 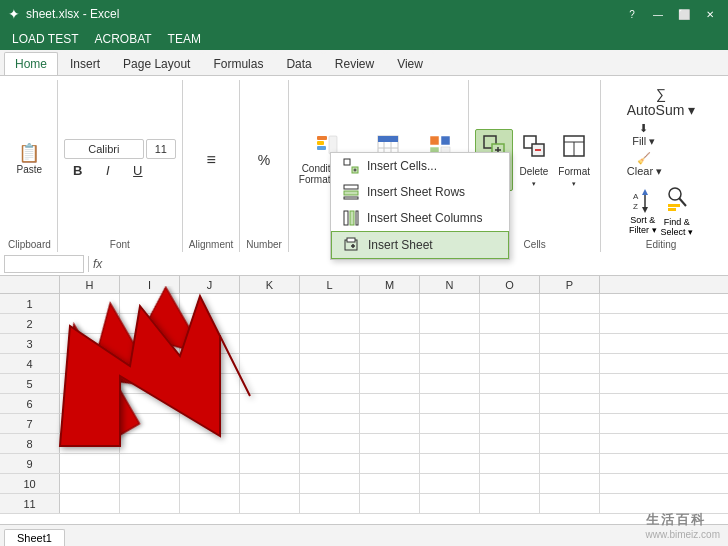 What do you see at coordinates (330, 304) in the screenshot?
I see `cell-L1` at bounding box center [330, 304].